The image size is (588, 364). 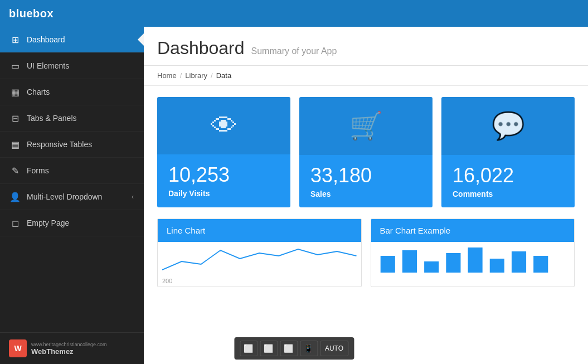 I want to click on bar-chart-header: Bar Chart Example, so click(x=473, y=231).